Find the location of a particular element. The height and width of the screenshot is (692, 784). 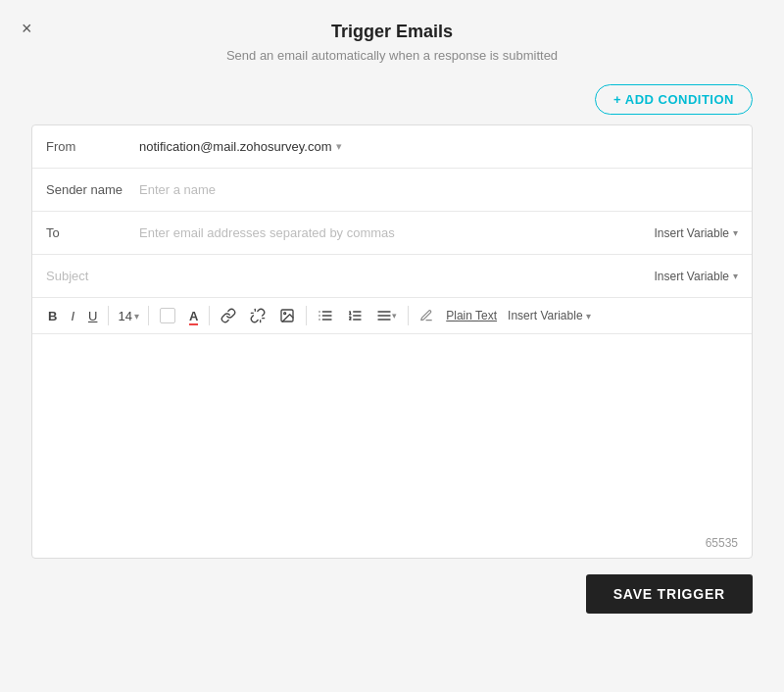

plain-text-button: Plain Text is located at coordinates (471, 316).